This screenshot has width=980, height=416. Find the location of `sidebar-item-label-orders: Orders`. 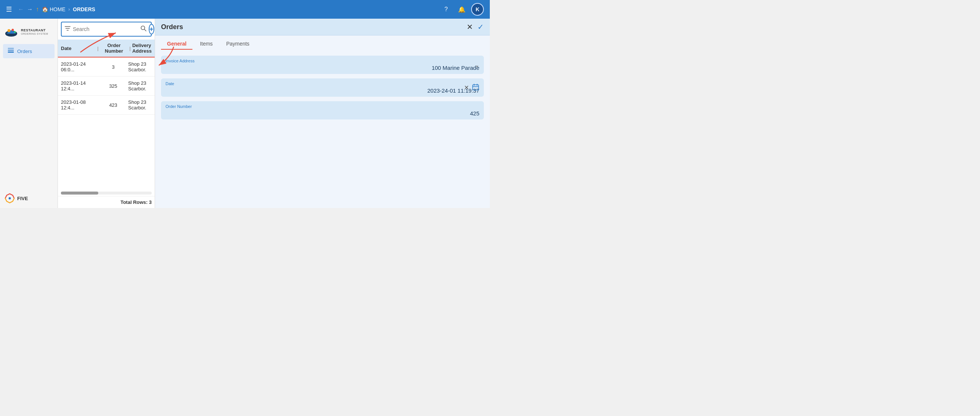

sidebar-item-label-orders: Orders is located at coordinates (24, 51).